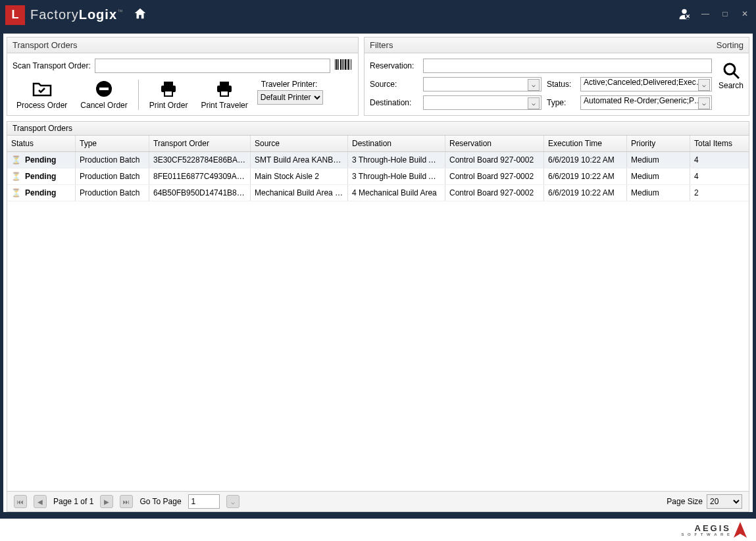  What do you see at coordinates (714, 530) in the screenshot?
I see `aegis-logo: AEGIS S O F T W A R E` at bounding box center [714, 530].